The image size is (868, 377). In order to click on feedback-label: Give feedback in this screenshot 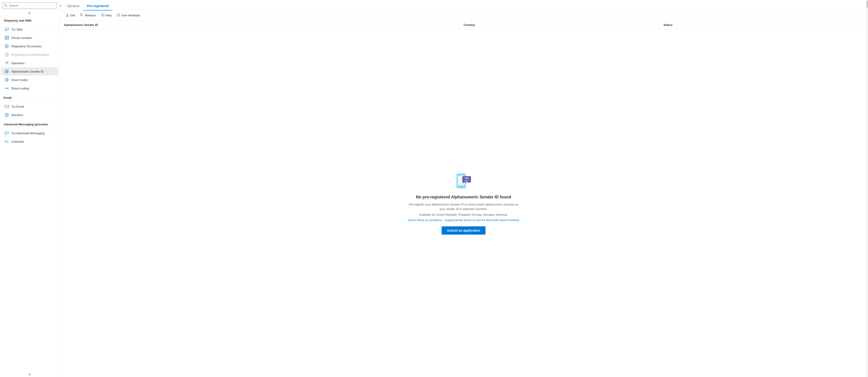, I will do `click(131, 16)`.